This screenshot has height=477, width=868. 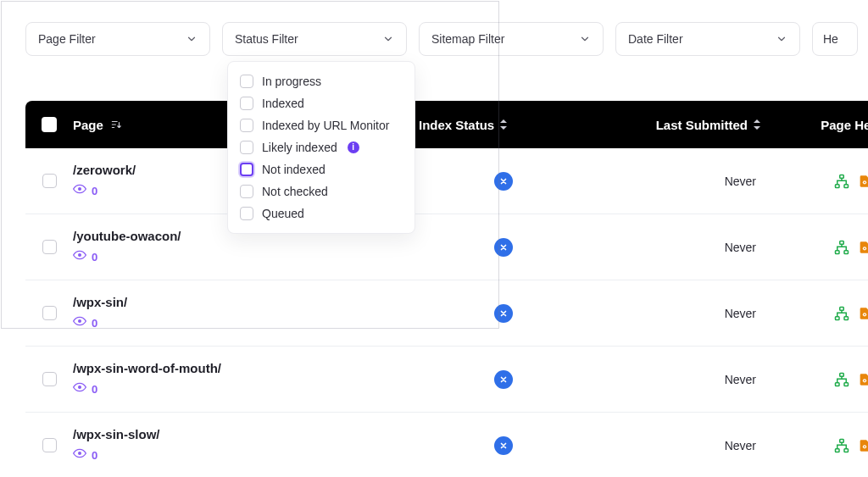 What do you see at coordinates (821, 446) in the screenshot?
I see `cell-page-health` at bounding box center [821, 446].